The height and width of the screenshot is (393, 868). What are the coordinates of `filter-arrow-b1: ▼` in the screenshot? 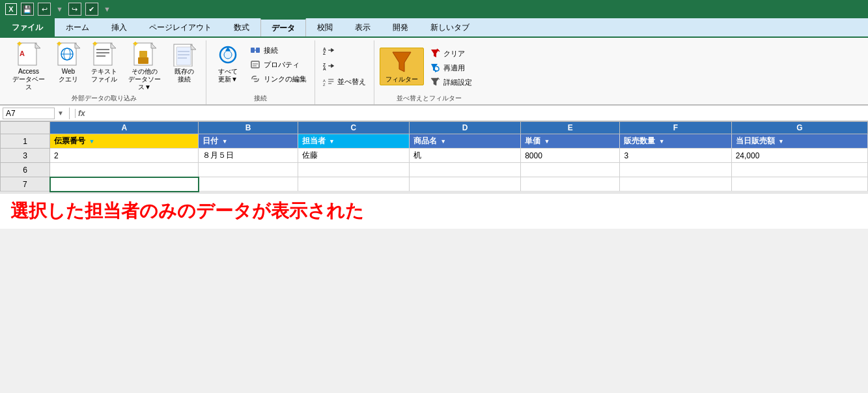 It's located at (225, 141).